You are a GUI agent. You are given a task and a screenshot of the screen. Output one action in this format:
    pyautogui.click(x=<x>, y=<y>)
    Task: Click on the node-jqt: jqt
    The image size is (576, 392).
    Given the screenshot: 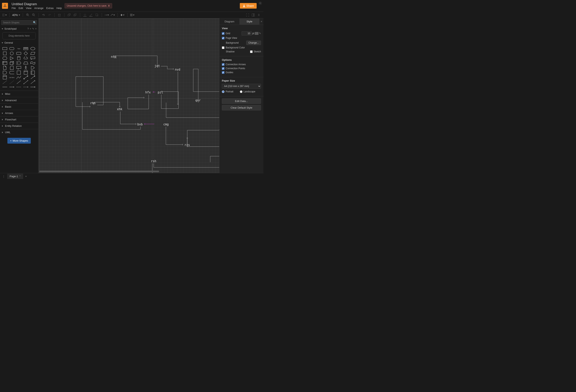 What is the action you would take?
    pyautogui.click(x=157, y=66)
    